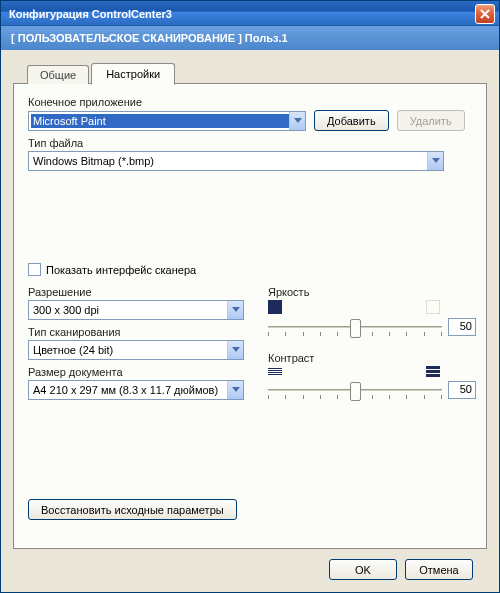  Describe the element at coordinates (439, 570) in the screenshot. I see `cancel-button: Отмена` at that location.